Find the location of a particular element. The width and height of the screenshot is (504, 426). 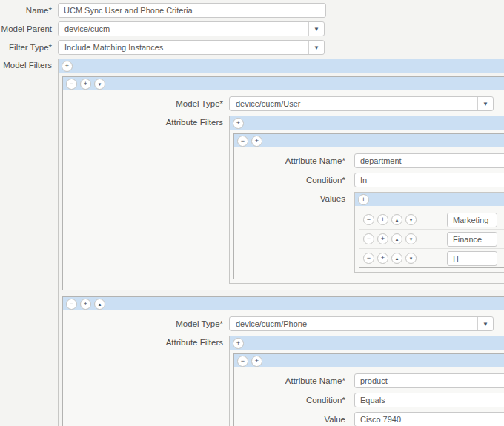

model-filter-item-toolbar: − + ▾ is located at coordinates (283, 84).